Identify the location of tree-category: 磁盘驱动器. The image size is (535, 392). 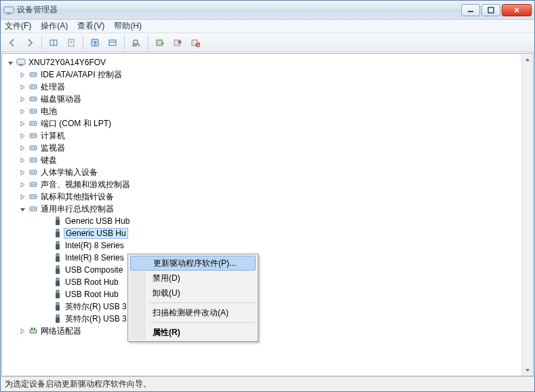
(262, 99).